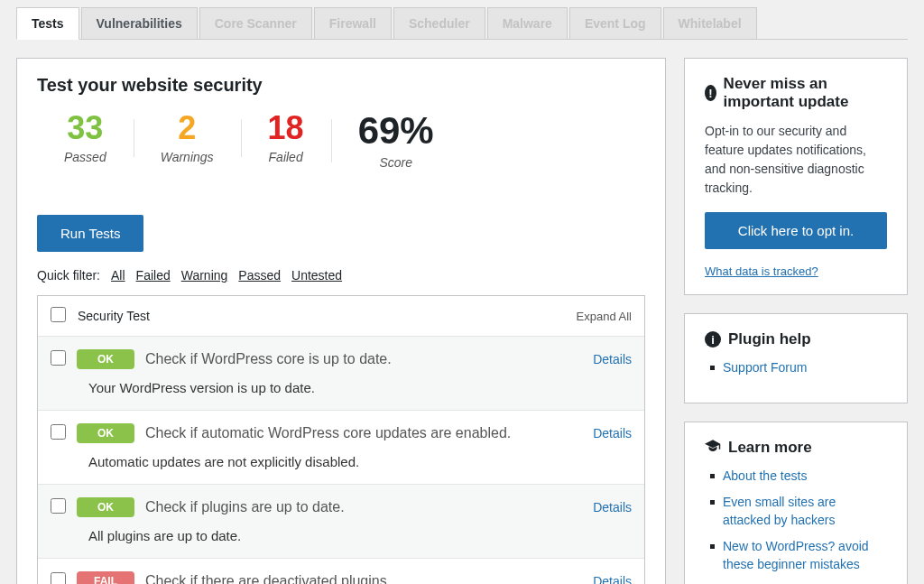 The height and width of the screenshot is (584, 924). What do you see at coordinates (796, 358) in the screenshot?
I see `plugin-help-card: i Plugin help Support Forum` at bounding box center [796, 358].